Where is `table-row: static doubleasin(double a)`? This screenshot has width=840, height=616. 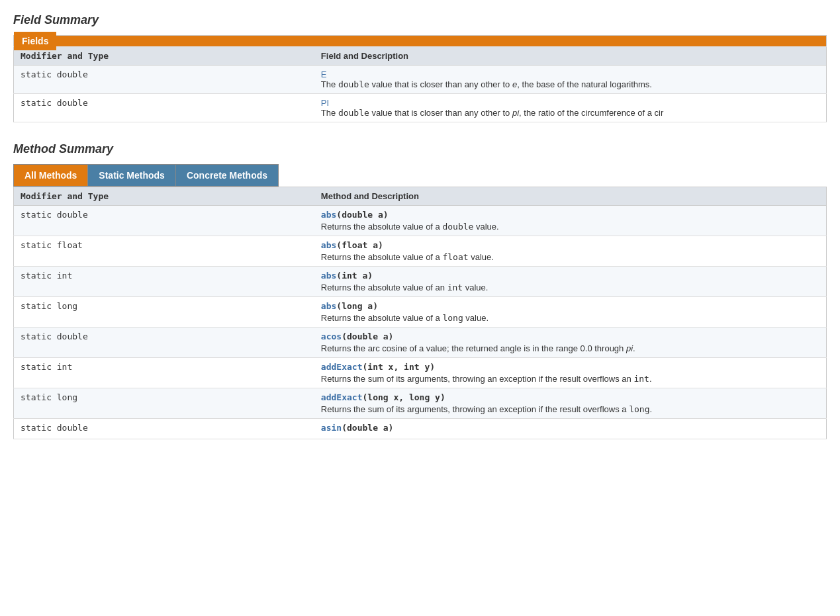 table-row: static doubleasin(double a) is located at coordinates (420, 429).